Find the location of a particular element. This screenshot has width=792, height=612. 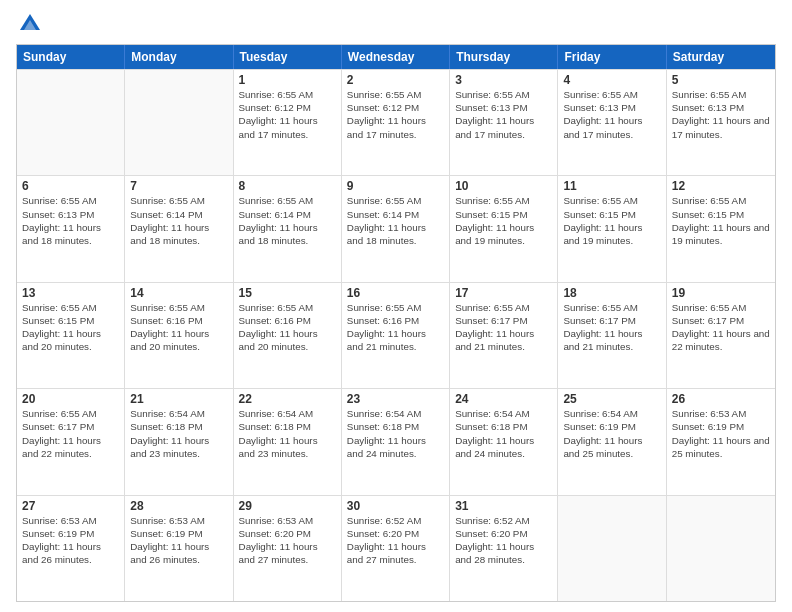

calendar-cell: 4Sunrise: 6:55 AM Sunset: 6:13 PM Daylig… is located at coordinates (612, 122).